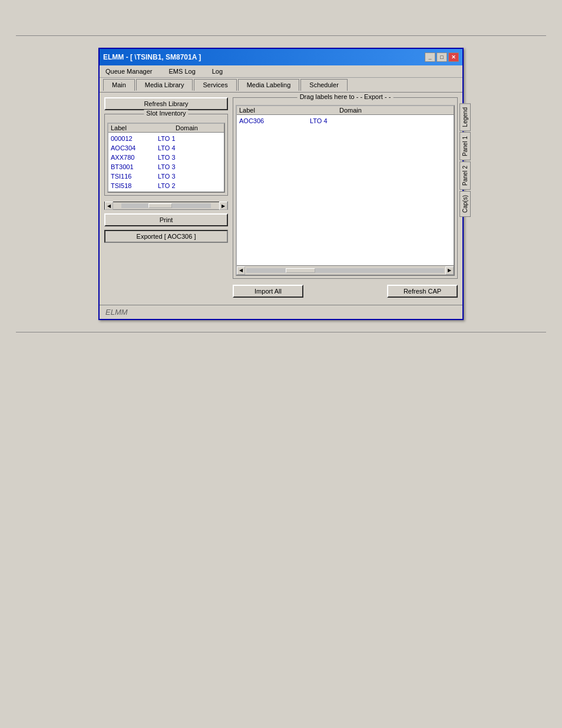 This screenshot has width=562, height=728. Describe the element at coordinates (281, 85) in the screenshot. I see `tab-bar: Main Media Library Services Media Labeli…` at that location.